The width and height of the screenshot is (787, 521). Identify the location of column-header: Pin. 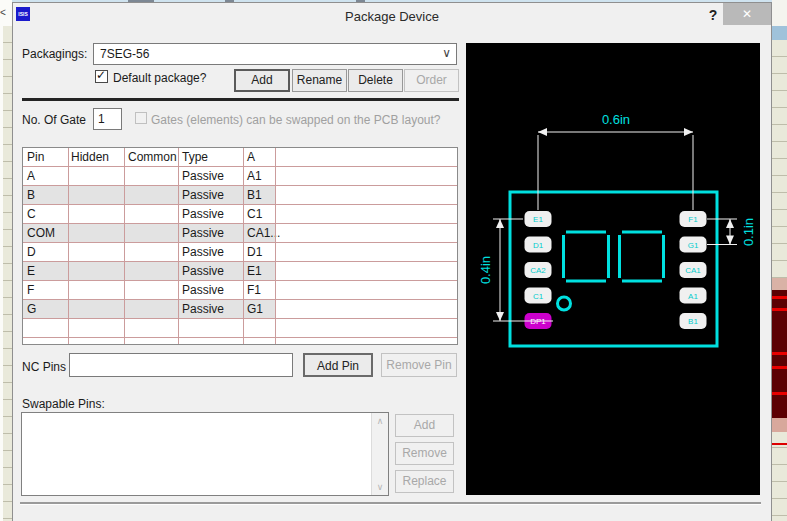
(36, 157).